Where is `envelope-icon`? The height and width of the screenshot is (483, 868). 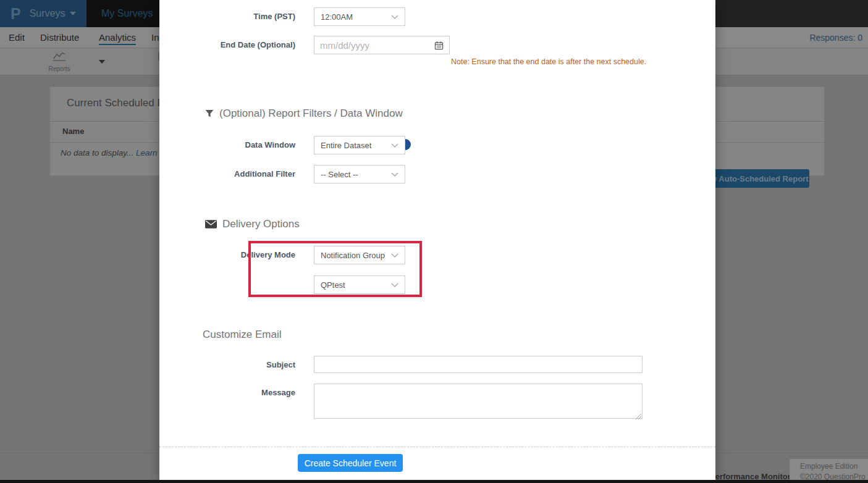 envelope-icon is located at coordinates (211, 224).